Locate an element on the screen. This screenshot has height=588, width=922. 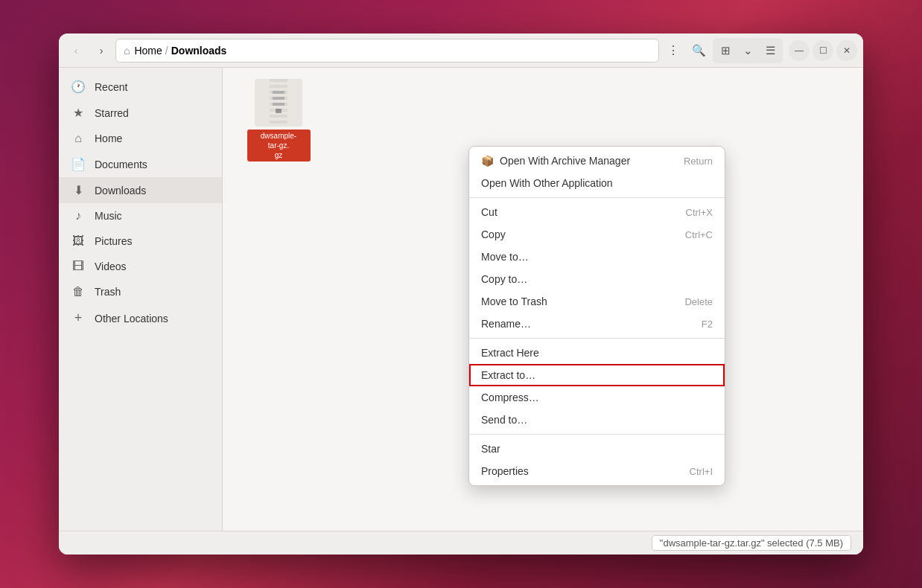
sidebar-label-recent: Recent is located at coordinates (111, 87).